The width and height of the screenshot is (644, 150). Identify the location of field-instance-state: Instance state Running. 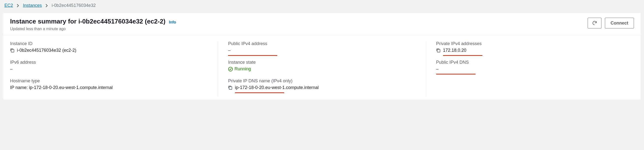
(322, 66).